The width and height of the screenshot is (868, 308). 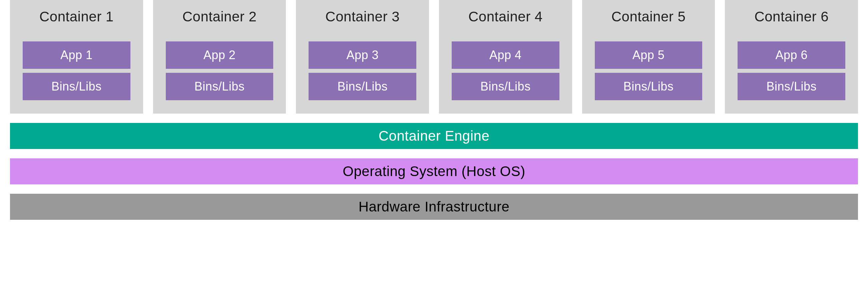 I want to click on container-1: Container 1 App 1 Bins/Libs, so click(x=77, y=57).